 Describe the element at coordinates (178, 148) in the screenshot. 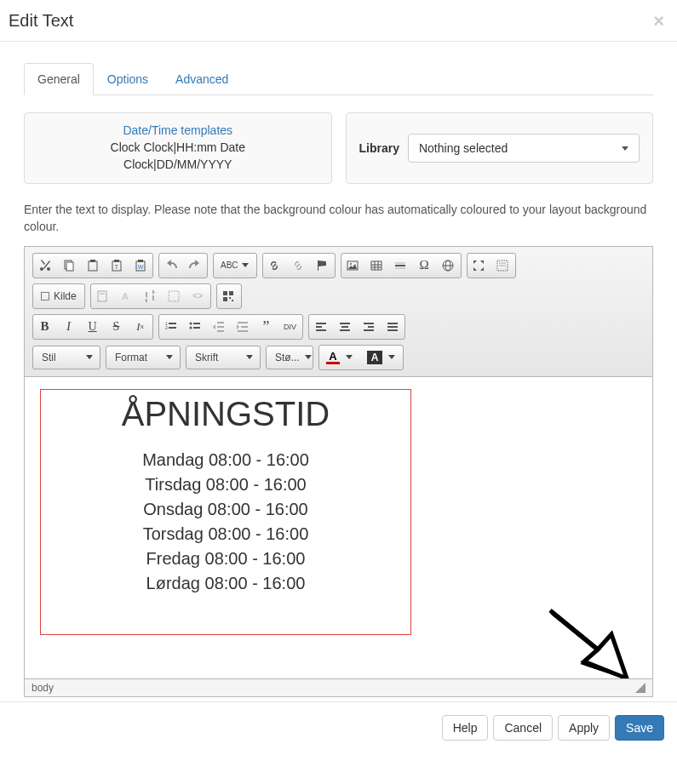

I see `datetime-templates-panel: Date/Time templates Clock Clock|HH:mm Da…` at that location.